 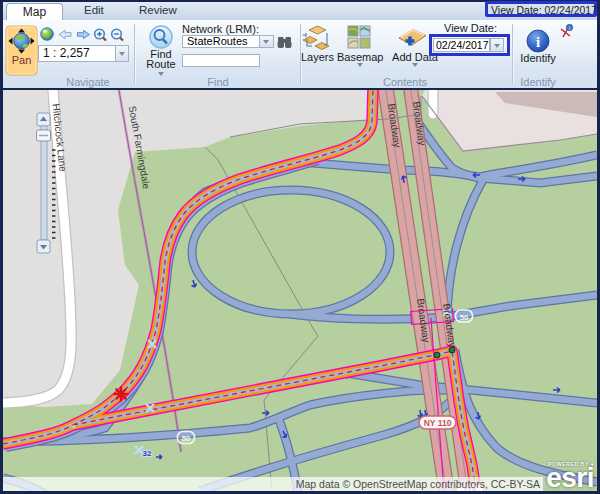 What do you see at coordinates (438, 423) in the screenshot?
I see `svg-text: NY 110` at bounding box center [438, 423].